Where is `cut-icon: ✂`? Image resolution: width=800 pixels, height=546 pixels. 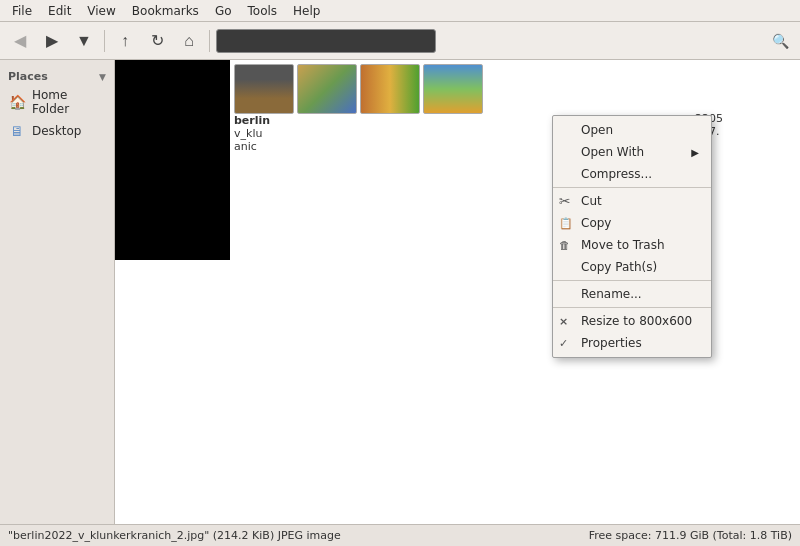
cut-icon: ✂ is located at coordinates (565, 201).